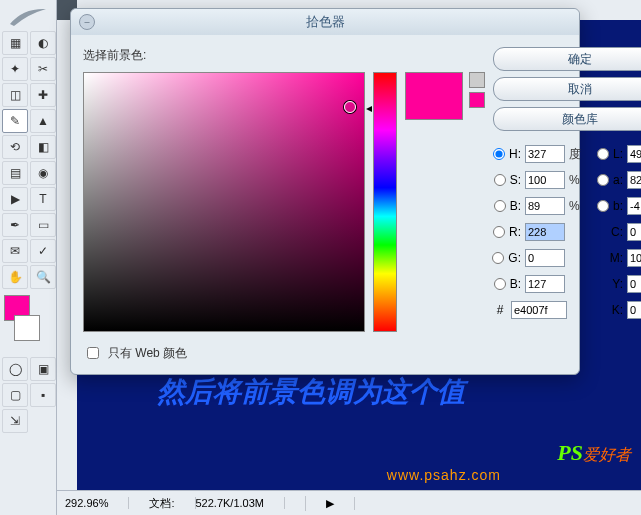  I want to click on zoom-tool-icon: 🔍, so click(43, 277).